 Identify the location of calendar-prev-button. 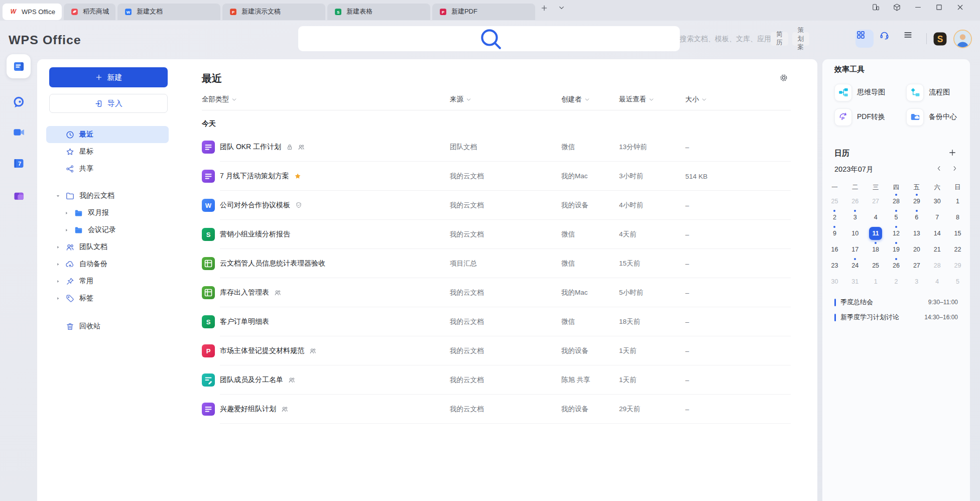
(939, 169).